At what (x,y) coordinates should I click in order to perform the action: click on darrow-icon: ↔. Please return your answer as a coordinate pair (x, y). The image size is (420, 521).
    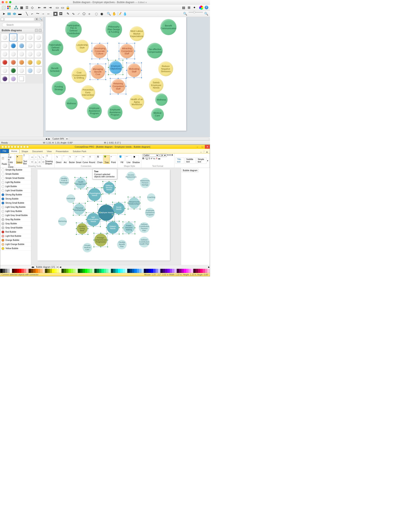
    Looking at the image, I should click on (48, 14).